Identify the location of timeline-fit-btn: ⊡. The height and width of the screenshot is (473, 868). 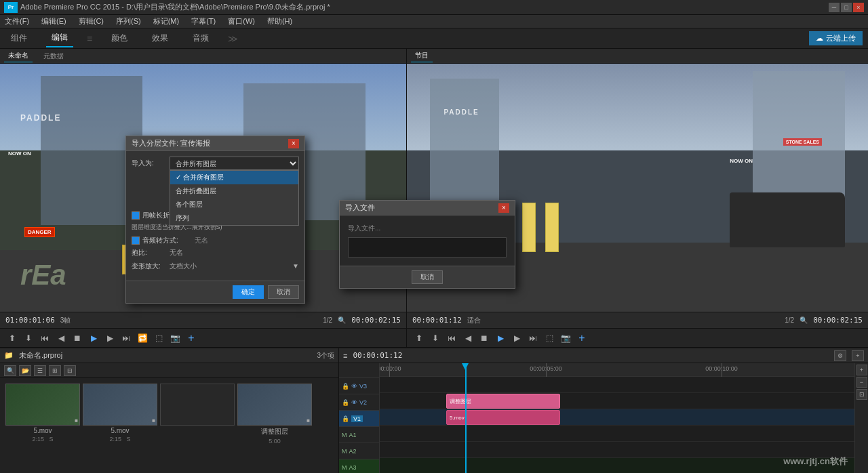
(862, 394).